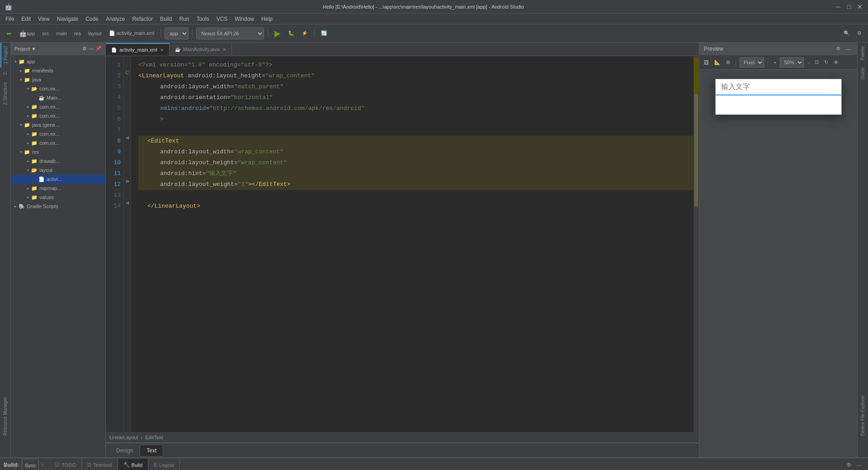 The image size is (868, 470). What do you see at coordinates (778, 62) in the screenshot?
I see `preview-toolbar: 🖼 📐 ⊞ Pixel + 50% - ⊡ ↻ 👁` at bounding box center [778, 62].